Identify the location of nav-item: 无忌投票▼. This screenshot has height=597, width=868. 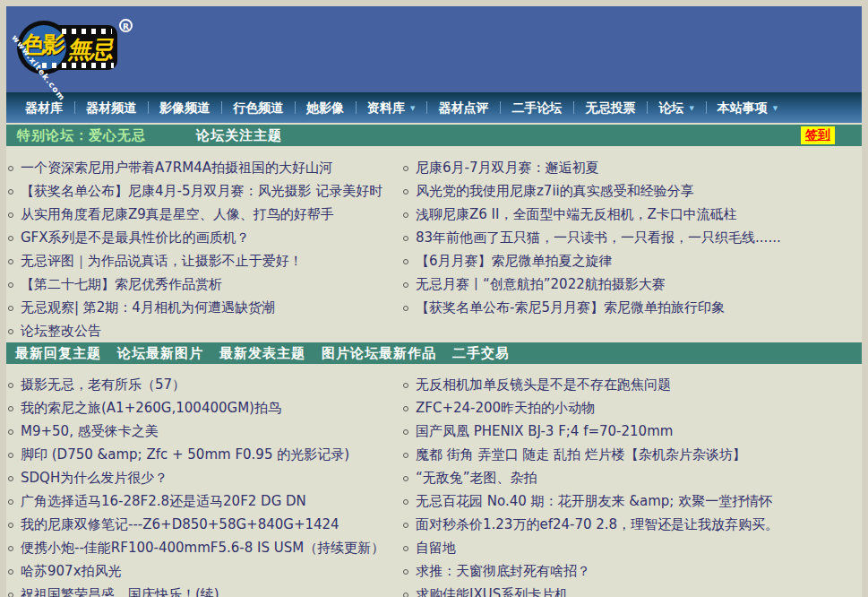
(610, 108).